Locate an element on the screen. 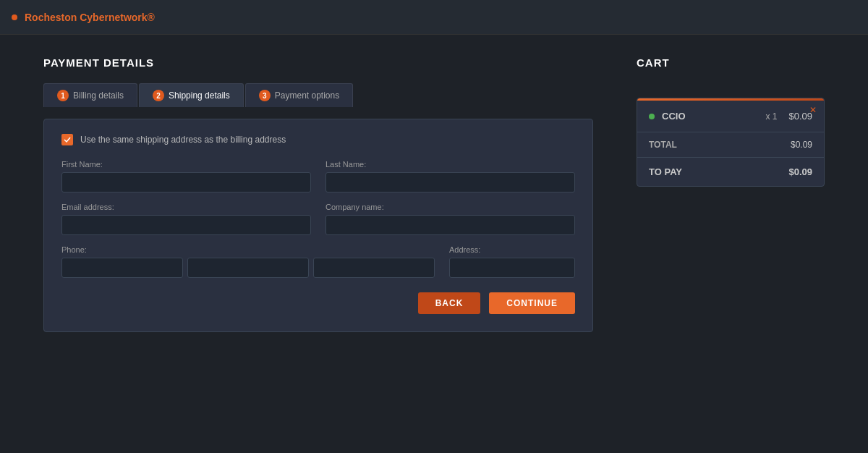 The height and width of the screenshot is (453, 868). cart-topay-row: TO PAY $0.09 is located at coordinates (731, 172).